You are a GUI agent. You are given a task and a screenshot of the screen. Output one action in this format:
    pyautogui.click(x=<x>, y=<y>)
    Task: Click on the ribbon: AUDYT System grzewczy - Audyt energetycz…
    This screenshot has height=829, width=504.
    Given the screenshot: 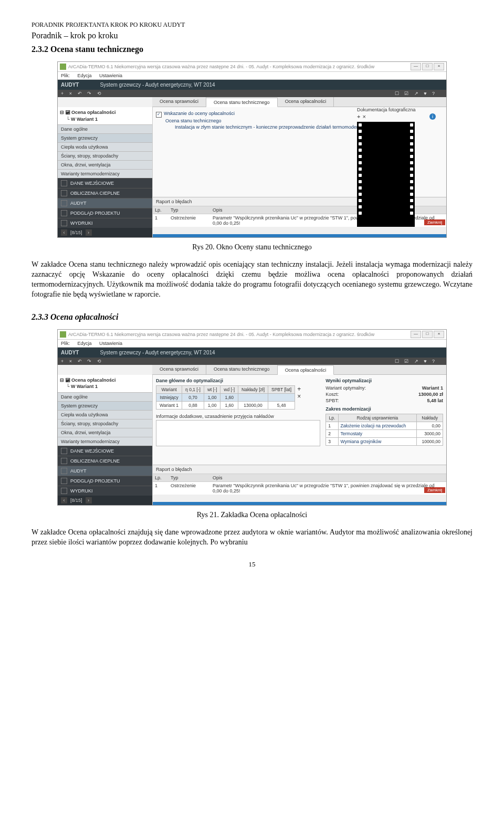 What is the action you would take?
    pyautogui.click(x=252, y=85)
    